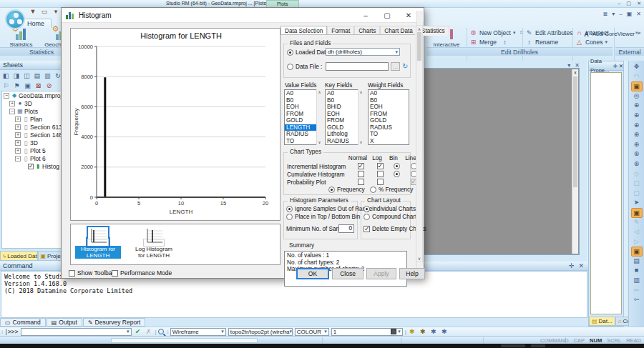 Image resolution: width=644 pixels, height=348 pixels. What do you see at coordinates (39, 85) in the screenshot?
I see `sheets-tool-icon: ⊠` at bounding box center [39, 85].